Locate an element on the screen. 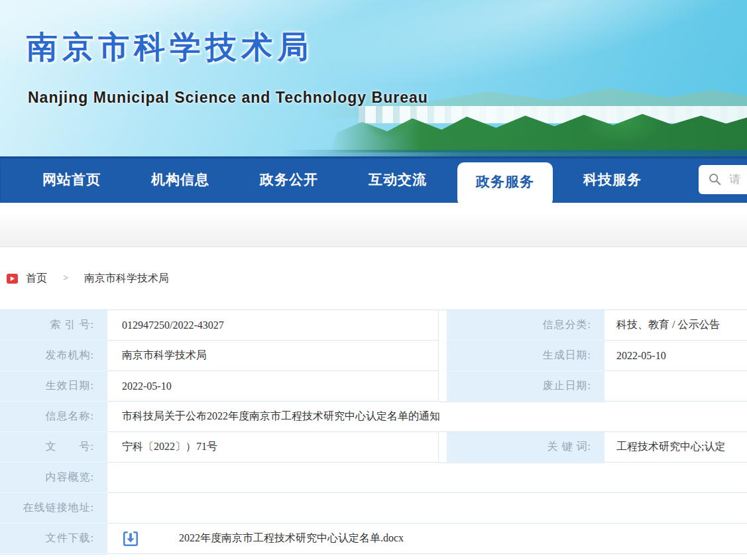 This screenshot has height=560, width=747. download-icon is located at coordinates (131, 539).